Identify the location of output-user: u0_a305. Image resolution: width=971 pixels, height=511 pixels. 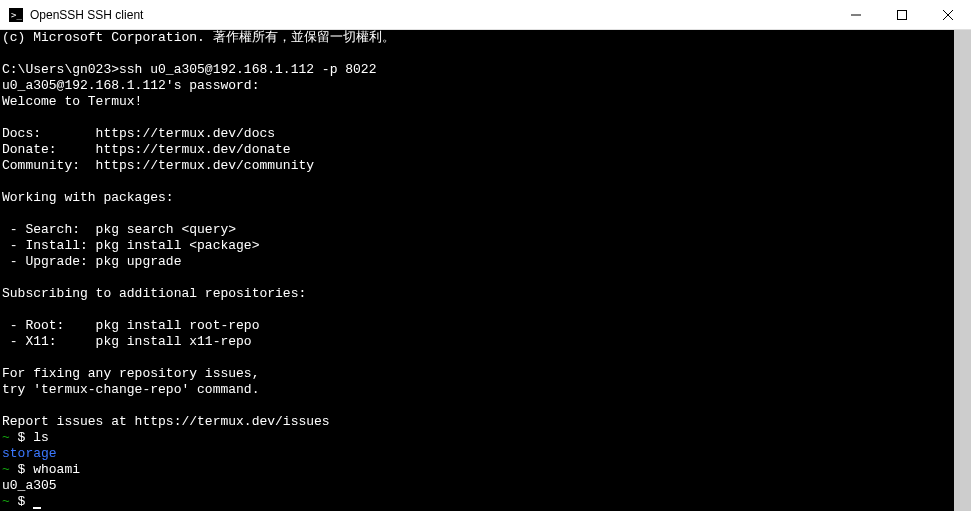
(30, 486).